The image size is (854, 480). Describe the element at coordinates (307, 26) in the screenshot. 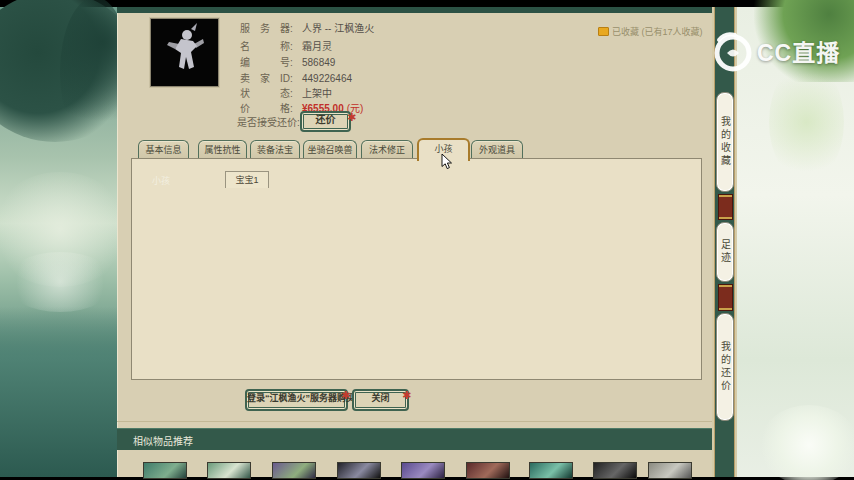

I see `server-field: 服 务 器:人界 -- 江枫渔火` at that location.